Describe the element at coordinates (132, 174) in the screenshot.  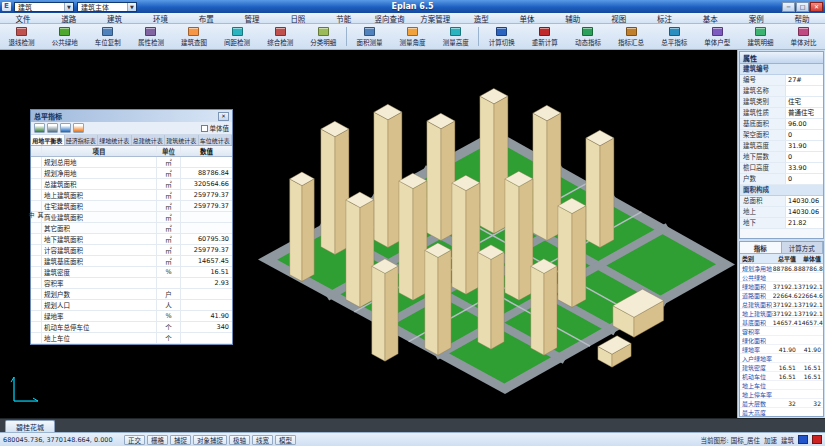
I see `table-row: 规划净用地㎡88786.84` at that location.